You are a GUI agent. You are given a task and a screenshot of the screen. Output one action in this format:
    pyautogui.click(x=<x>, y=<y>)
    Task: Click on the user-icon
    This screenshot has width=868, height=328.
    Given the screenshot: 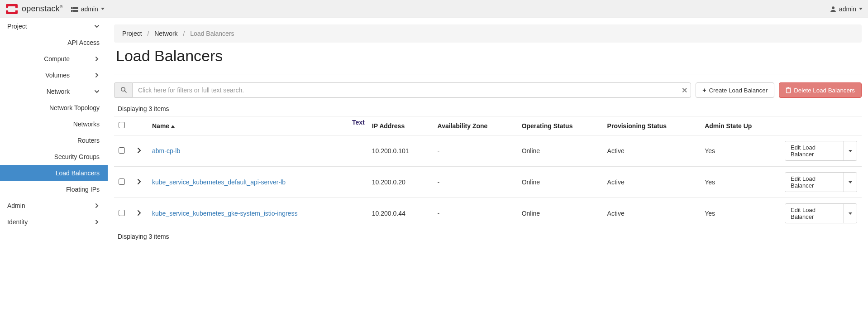 What is the action you would take?
    pyautogui.click(x=833, y=9)
    